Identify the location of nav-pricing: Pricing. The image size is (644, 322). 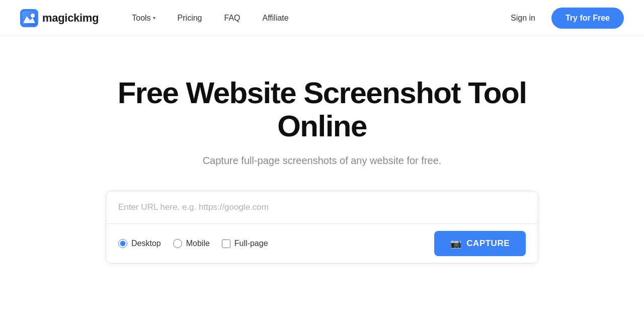
(190, 18).